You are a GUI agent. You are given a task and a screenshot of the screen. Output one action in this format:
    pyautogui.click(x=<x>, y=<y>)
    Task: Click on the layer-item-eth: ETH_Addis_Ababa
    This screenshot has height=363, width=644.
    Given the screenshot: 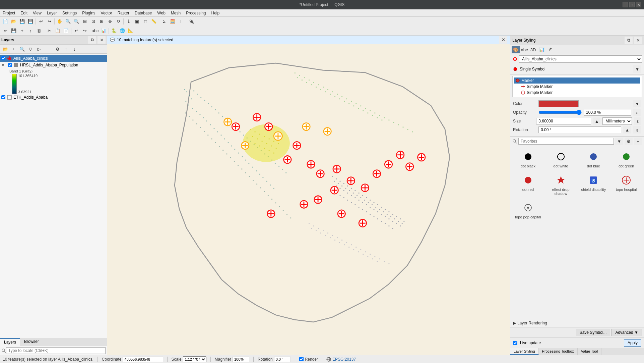 What is the action you would take?
    pyautogui.click(x=54, y=97)
    